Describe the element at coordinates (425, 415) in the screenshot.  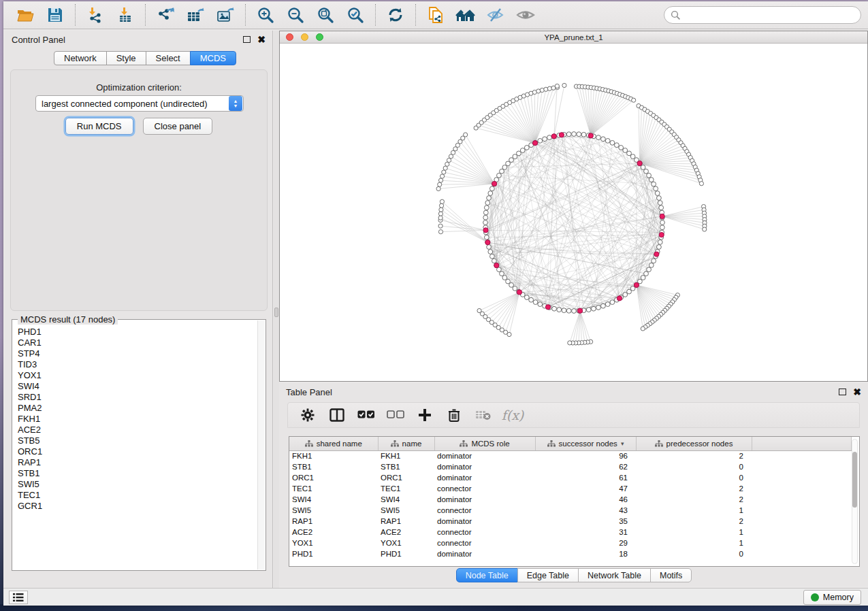
I see `add-column-icon` at that location.